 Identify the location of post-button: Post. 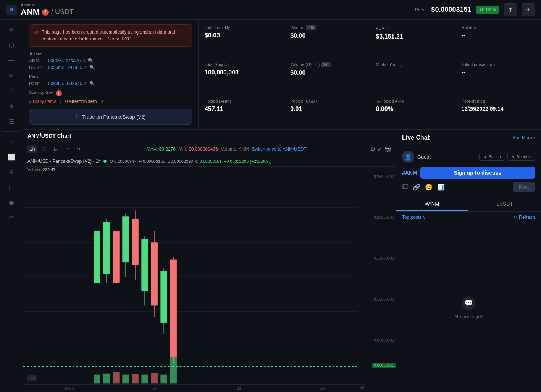
(524, 187).